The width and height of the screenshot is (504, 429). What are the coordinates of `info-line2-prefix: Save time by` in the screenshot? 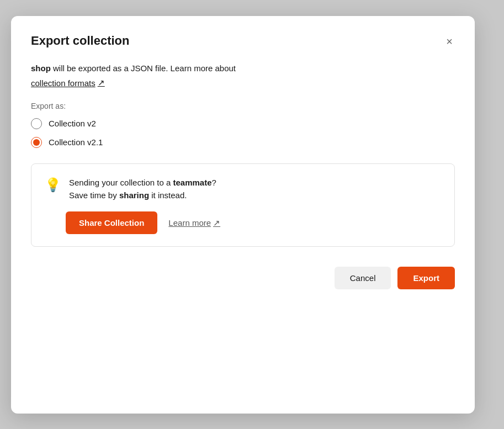 It's located at (94, 195).